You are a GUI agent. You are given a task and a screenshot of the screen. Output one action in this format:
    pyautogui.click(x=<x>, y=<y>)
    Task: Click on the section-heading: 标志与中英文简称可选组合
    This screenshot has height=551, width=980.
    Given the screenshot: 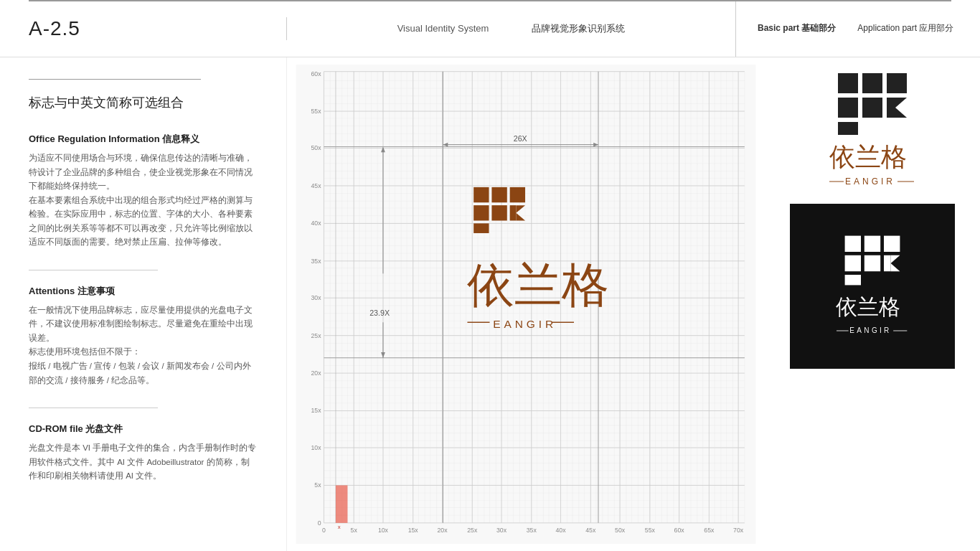 What is the action you would take?
    pyautogui.click(x=143, y=103)
    